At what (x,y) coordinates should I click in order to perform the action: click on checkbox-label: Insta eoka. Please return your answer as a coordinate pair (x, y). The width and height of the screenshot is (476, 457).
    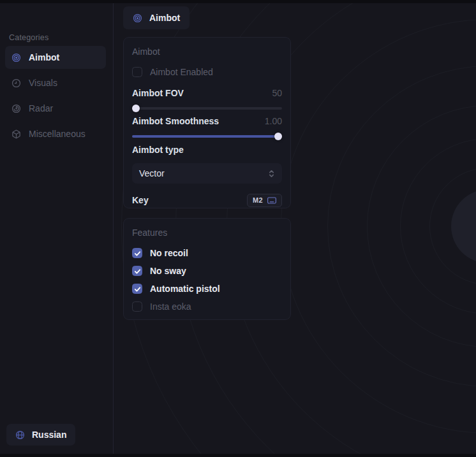
    Looking at the image, I should click on (171, 307).